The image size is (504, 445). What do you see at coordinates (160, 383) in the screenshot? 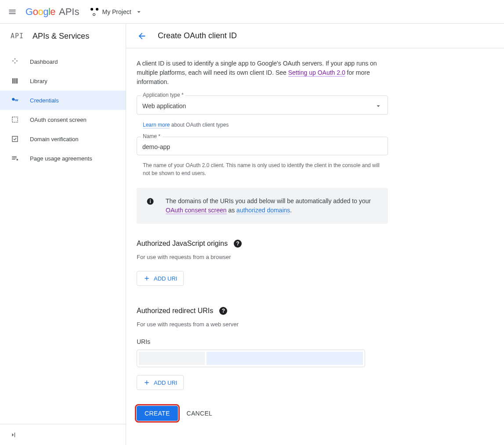
I see `add-uri-redirect-button: ADD URI` at bounding box center [160, 383].